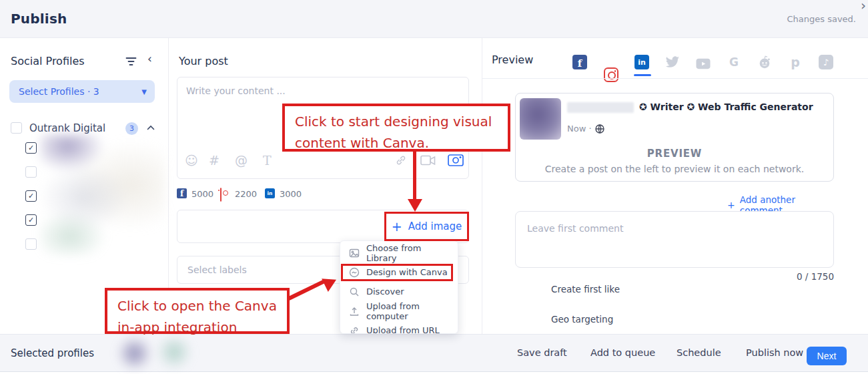  What do you see at coordinates (396, 128) in the screenshot?
I see `annotation-design-tip: Click to start designing visual content …` at bounding box center [396, 128].